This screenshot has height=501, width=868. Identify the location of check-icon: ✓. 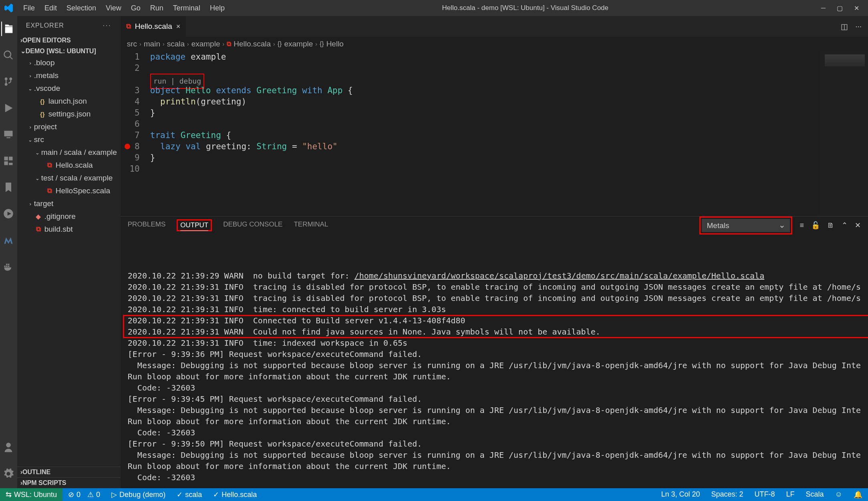
(216, 495).